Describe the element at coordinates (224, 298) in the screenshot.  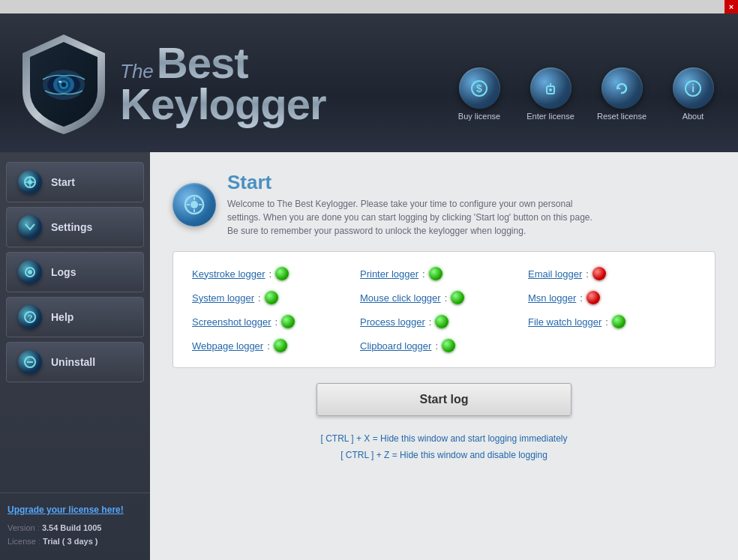
I see `system-logger-link: System logger` at that location.